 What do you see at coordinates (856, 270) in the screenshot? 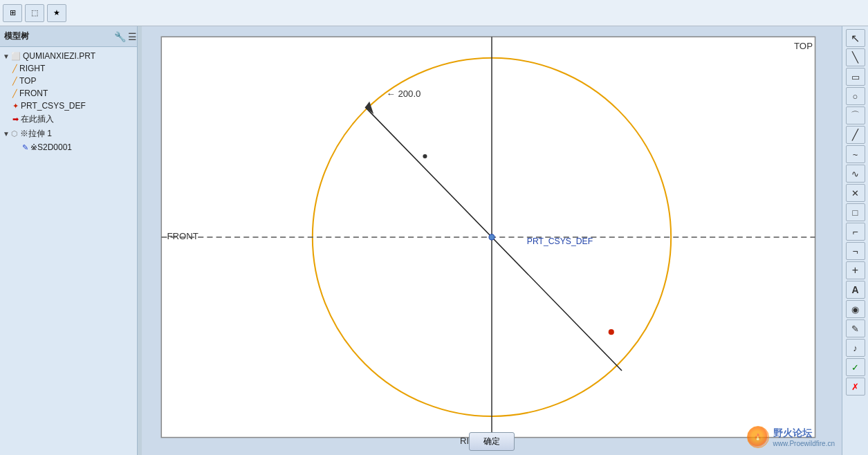
I see `plus-tool-btn: +` at bounding box center [856, 270].